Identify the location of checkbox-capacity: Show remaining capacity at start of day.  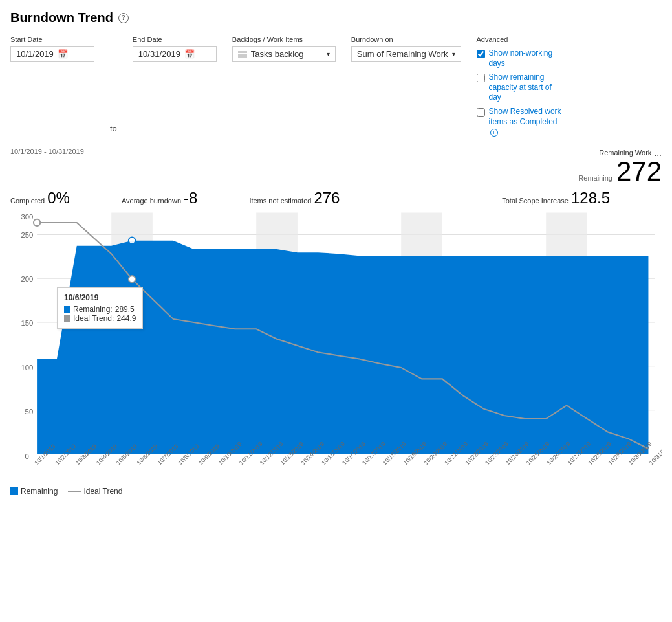
(521, 88).